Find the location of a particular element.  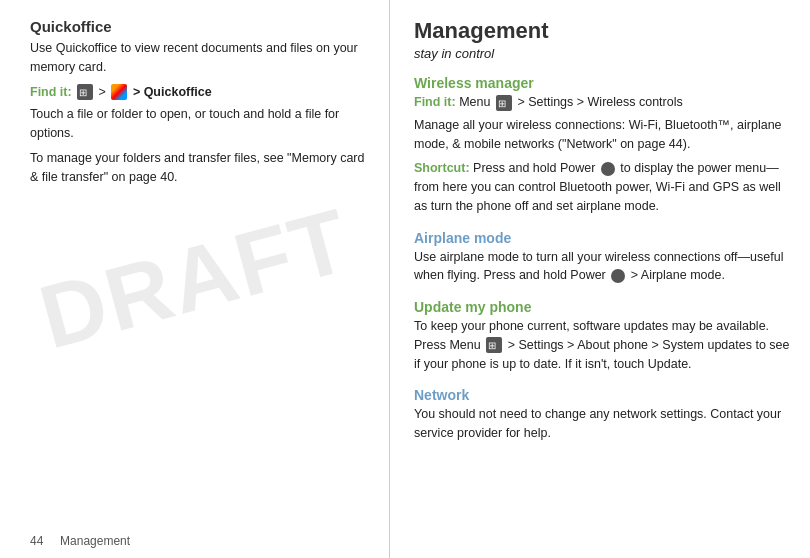

airplane-mode-title: Airplane mode is located at coordinates (602, 238).